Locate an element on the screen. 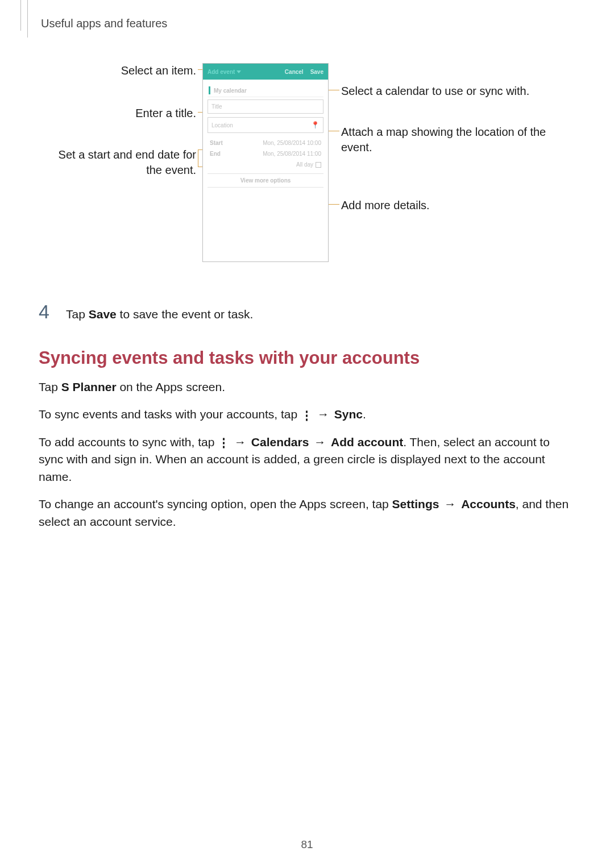 This screenshot has height=868, width=614. view-more-options: View more options is located at coordinates (265, 181).